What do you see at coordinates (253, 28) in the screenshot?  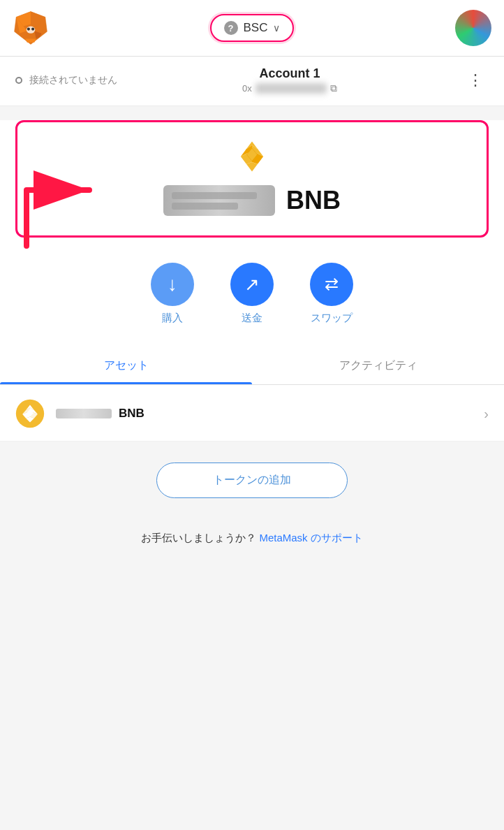 I see `network-selector-button: ? BSC ∨` at bounding box center [253, 28].